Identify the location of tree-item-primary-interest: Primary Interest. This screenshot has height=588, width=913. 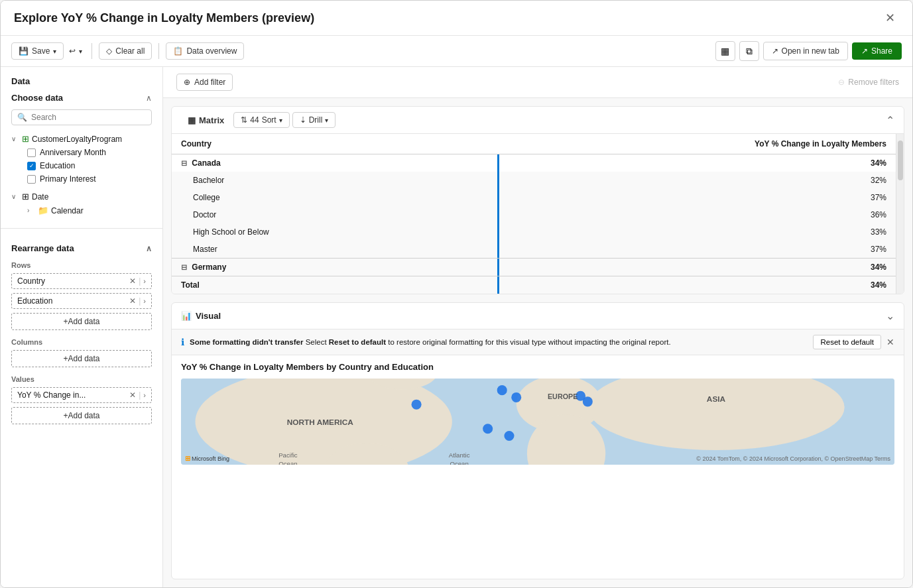
(90, 179).